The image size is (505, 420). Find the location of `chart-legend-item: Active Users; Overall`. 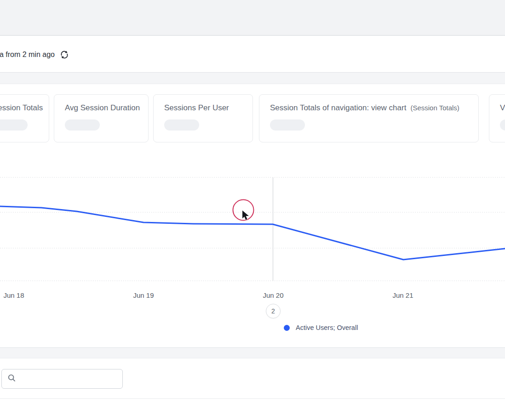

chart-legend-item: Active Users; Overall is located at coordinates (321, 328).